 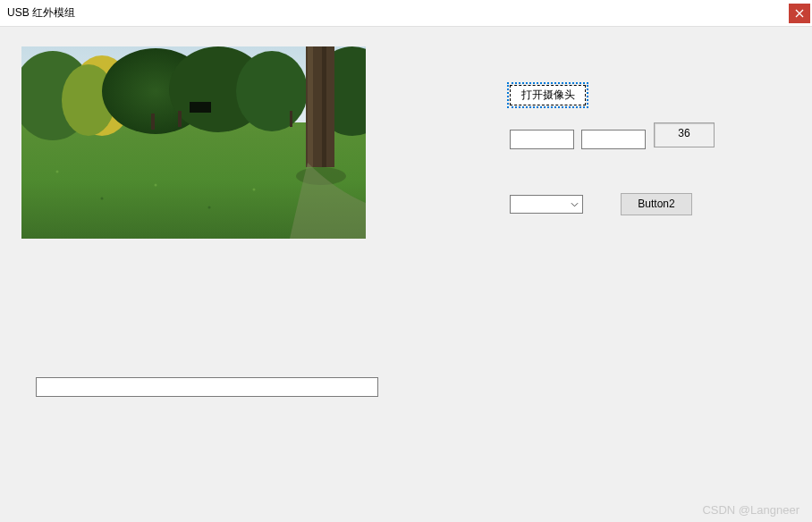 What do you see at coordinates (751, 509) in the screenshot?
I see `watermark-text: CSDN @Langneer` at bounding box center [751, 509].